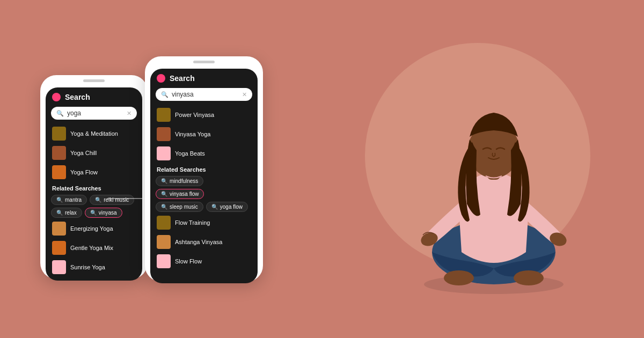  I want to click on phone-1-clear-button: ✕, so click(129, 114).